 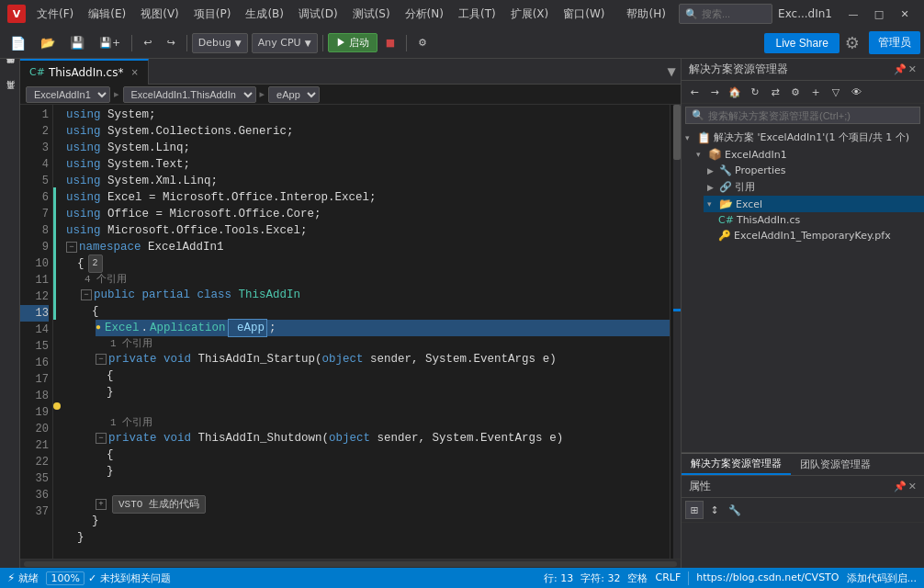 I want to click on solution-search: 🔍, so click(x=803, y=116).